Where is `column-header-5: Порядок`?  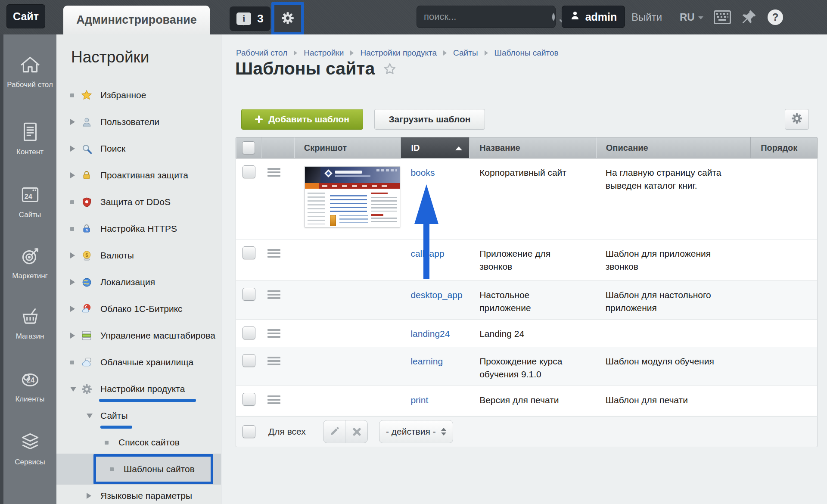
column-header-5: Порядок is located at coordinates (784, 148).